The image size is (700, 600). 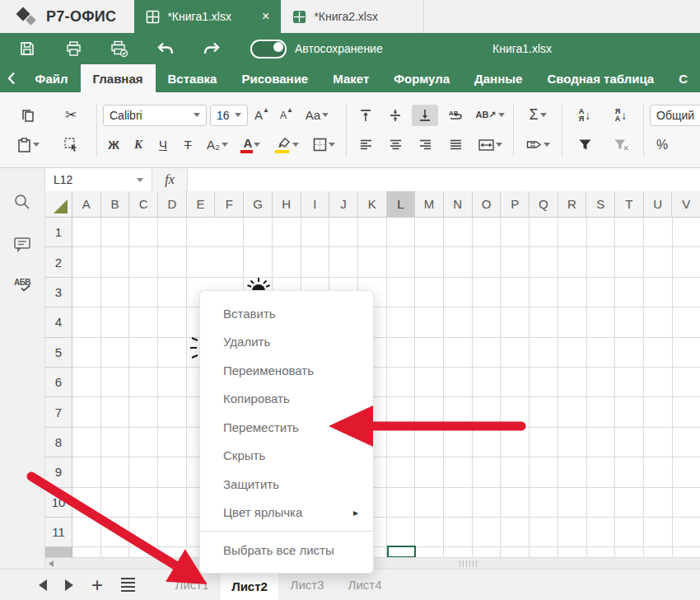 I want to click on filter-button, so click(x=585, y=145).